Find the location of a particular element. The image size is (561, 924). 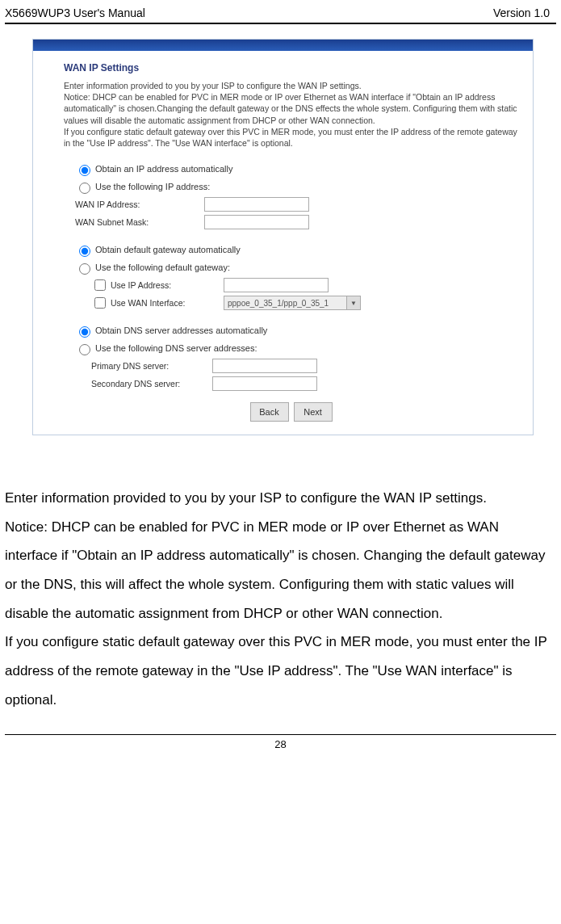

label-wan-ip: WAN IP Address: is located at coordinates (140, 204).